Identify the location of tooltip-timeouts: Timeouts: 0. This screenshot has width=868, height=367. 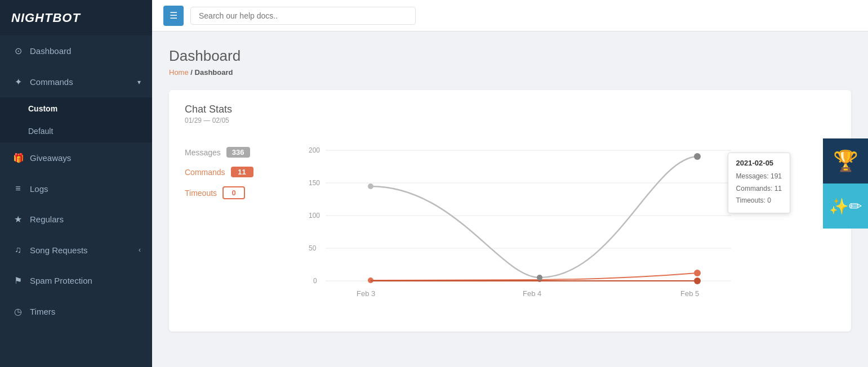
(759, 201).